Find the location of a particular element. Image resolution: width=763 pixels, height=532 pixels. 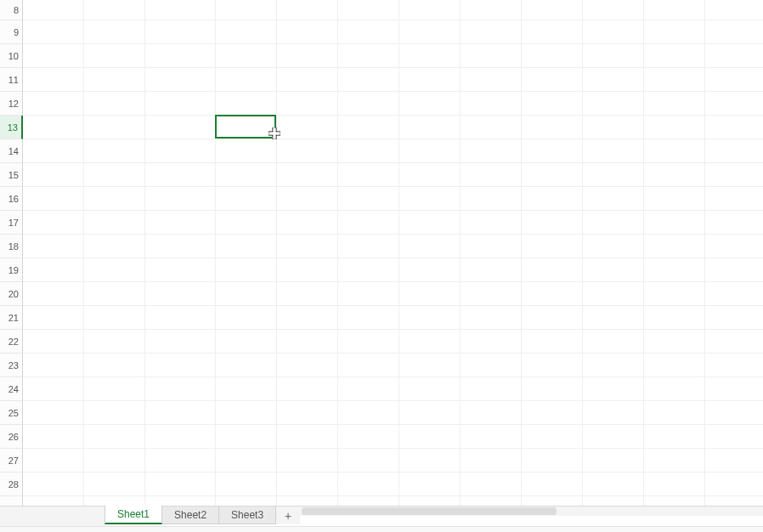

sheet-tab-sheet1: Sheet1 is located at coordinates (133, 515).